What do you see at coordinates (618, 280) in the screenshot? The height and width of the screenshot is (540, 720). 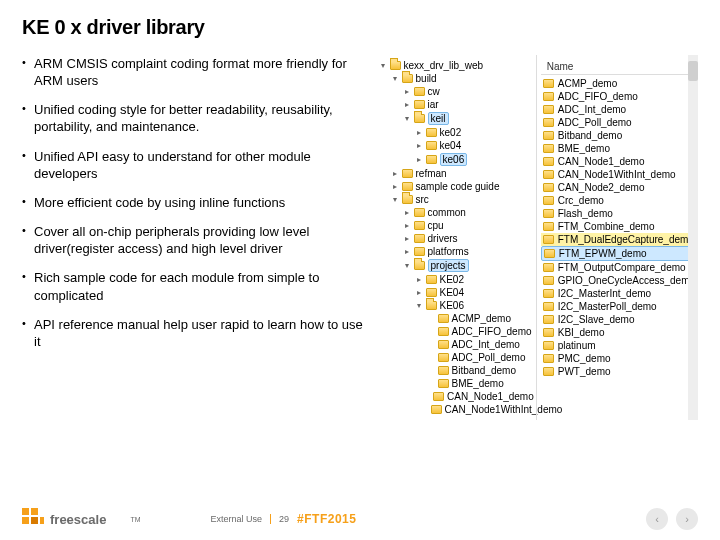 I see `list-item: GPIO_OneCycleAccess_demo` at bounding box center [618, 280].